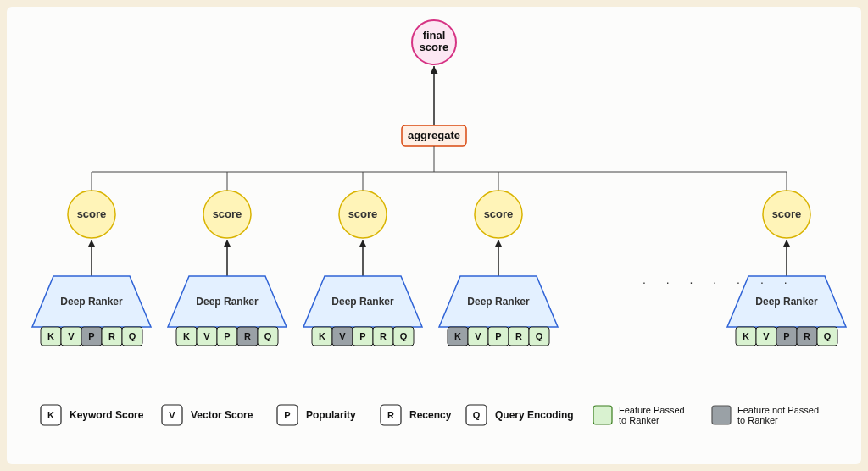 The width and height of the screenshot is (868, 471). What do you see at coordinates (434, 136) in the screenshot?
I see `aggregate-node: aggregate` at bounding box center [434, 136].